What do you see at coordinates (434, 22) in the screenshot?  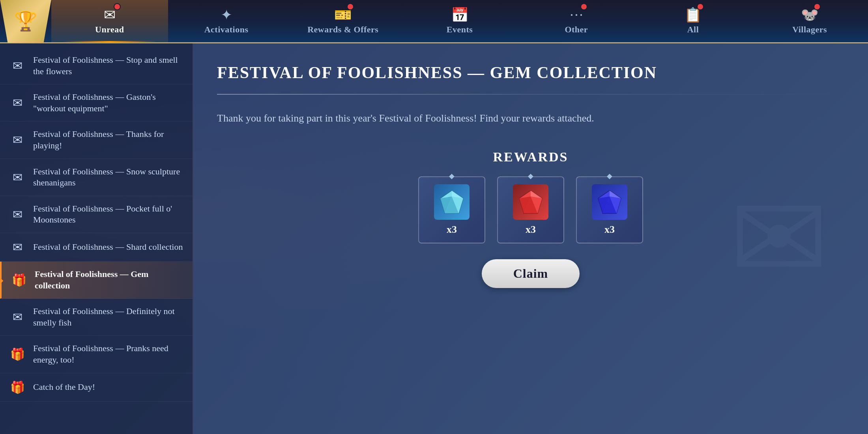 I see `nav-bar: 🏆 ✉Unread✦Activations🎫Rewards & Offers📅E…` at bounding box center [434, 22].